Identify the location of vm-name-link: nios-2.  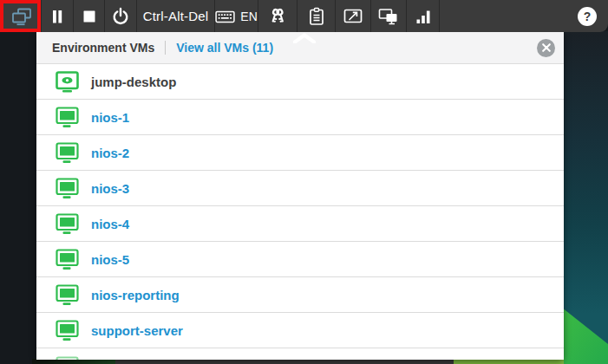
(110, 153).